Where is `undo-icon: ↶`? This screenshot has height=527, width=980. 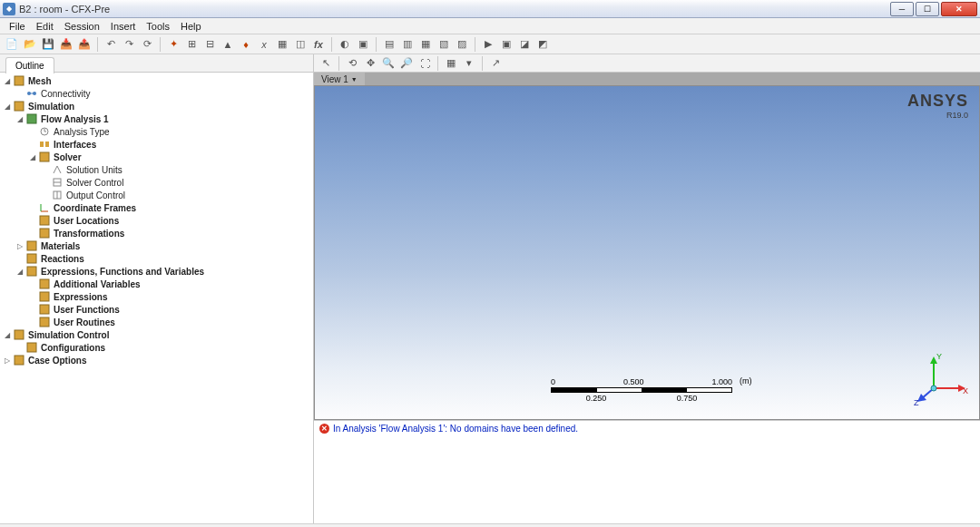
undo-icon: ↶ is located at coordinates (111, 44).